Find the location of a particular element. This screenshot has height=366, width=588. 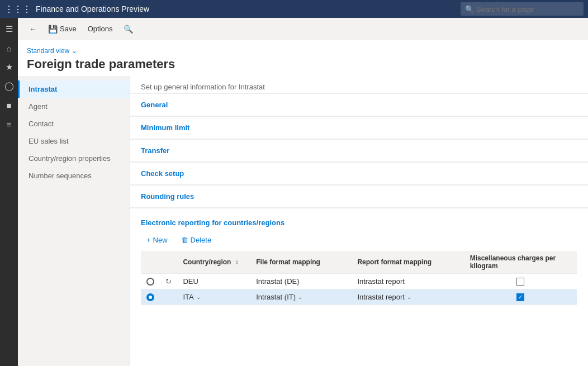

col-file-header: File format mapping is located at coordinates (301, 263).